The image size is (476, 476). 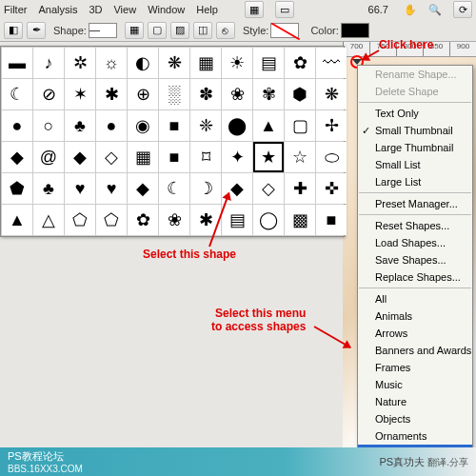 What do you see at coordinates (49, 188) in the screenshot?
I see `shape-cell-45: ♣` at bounding box center [49, 188].